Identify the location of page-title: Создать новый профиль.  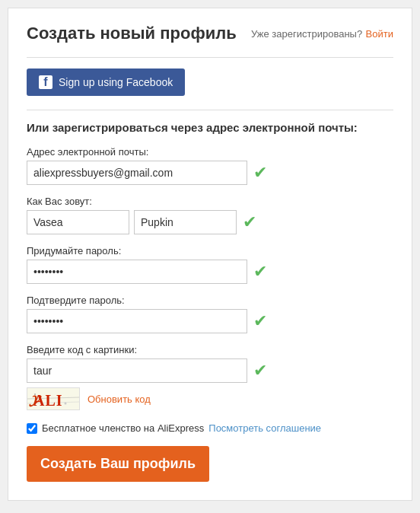
(132, 33).